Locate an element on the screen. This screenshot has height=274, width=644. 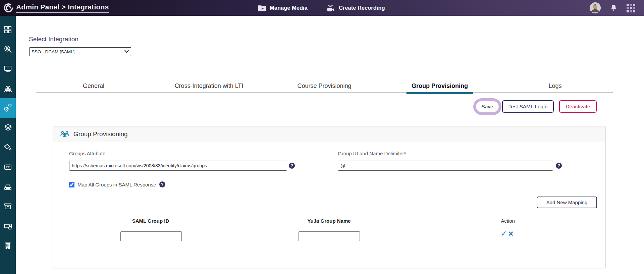
tab-cross-integration-lti: Cross-Integration with LTI is located at coordinates (209, 86).